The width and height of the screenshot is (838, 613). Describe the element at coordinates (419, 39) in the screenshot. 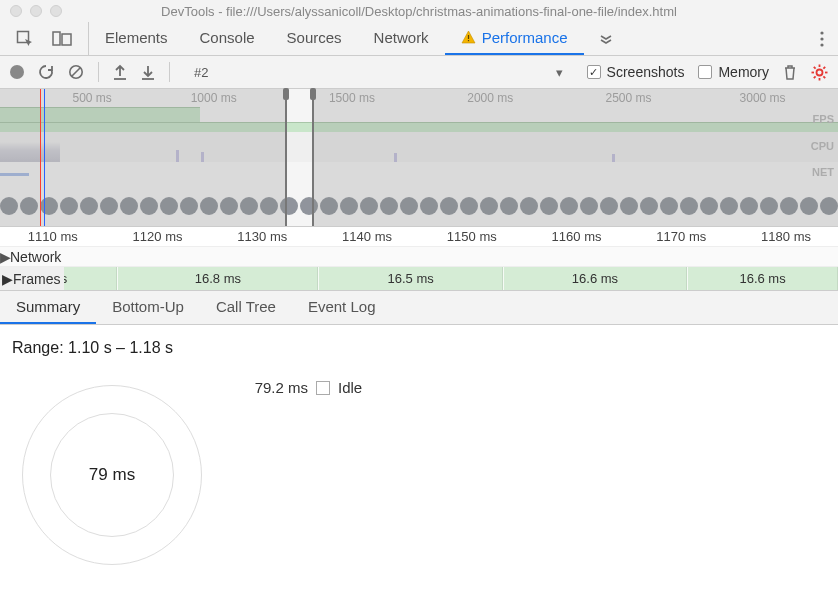

I see `devtools-tabbar: Elements Console Sources Network Perform…` at that location.